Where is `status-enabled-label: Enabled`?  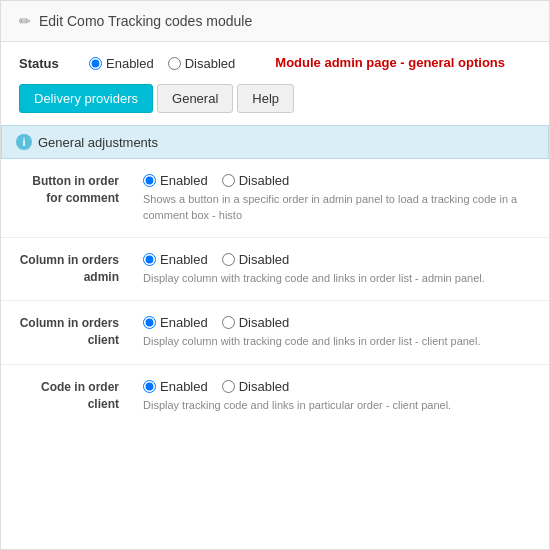
status-enabled-label: Enabled is located at coordinates (130, 64).